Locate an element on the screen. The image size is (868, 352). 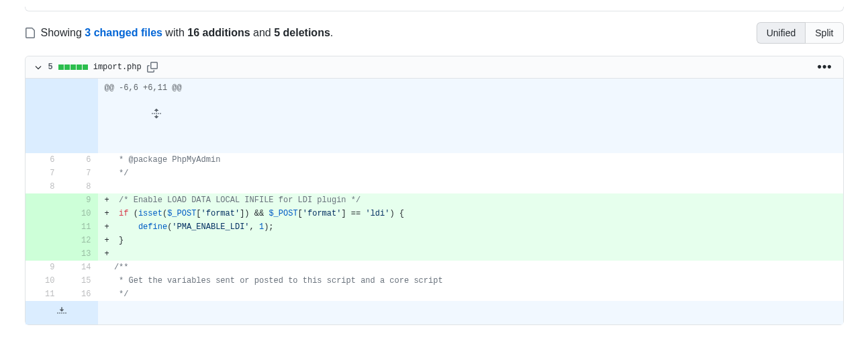
file-header: 5 import.php ••• is located at coordinates (434, 67).